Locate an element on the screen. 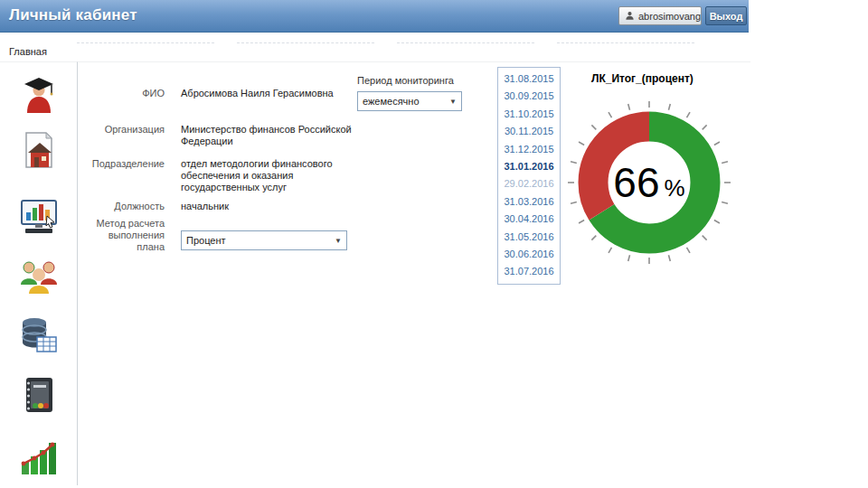  department-value: отдел методологии финансового обеспечени… is located at coordinates (268, 175).